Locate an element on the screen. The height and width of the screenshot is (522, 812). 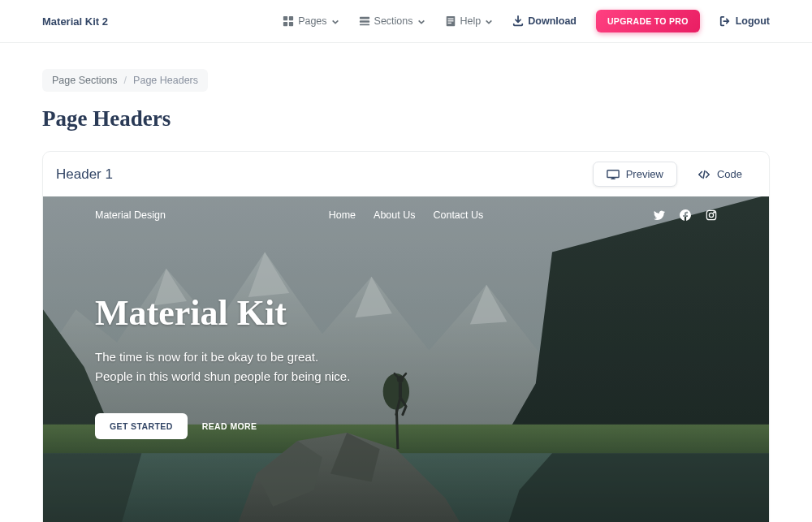
top-navbar: Material Kit 2 Pages Sections Help is located at coordinates (406, 21).